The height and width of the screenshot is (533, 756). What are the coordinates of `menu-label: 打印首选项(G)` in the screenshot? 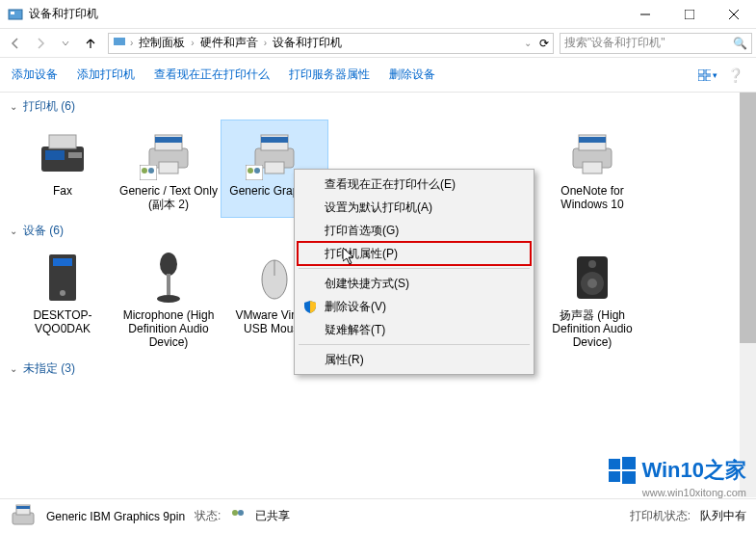 It's located at (362, 231).